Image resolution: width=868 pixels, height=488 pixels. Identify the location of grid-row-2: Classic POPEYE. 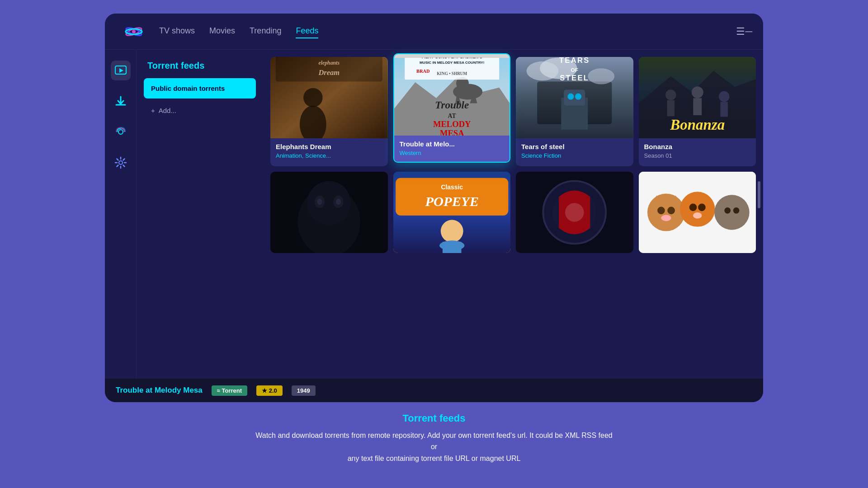
(513, 212).